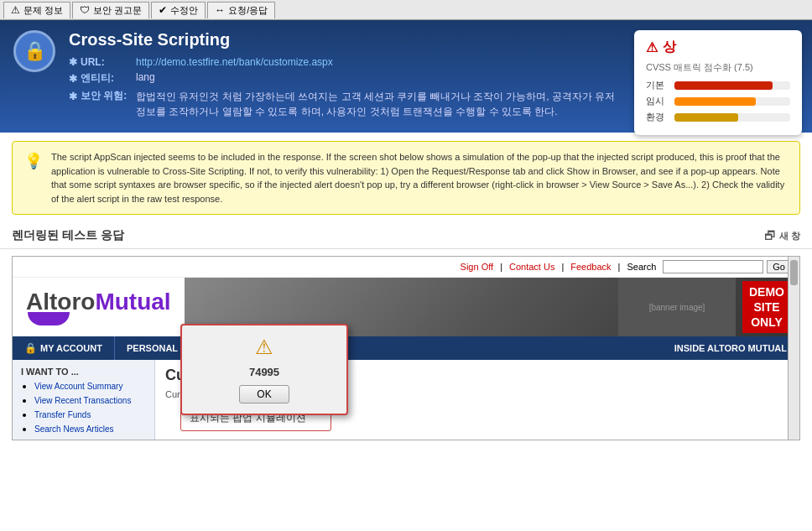  What do you see at coordinates (68, 236) in the screenshot?
I see `section-title-text: 렌더링된 테스트 응답` at bounding box center [68, 236].